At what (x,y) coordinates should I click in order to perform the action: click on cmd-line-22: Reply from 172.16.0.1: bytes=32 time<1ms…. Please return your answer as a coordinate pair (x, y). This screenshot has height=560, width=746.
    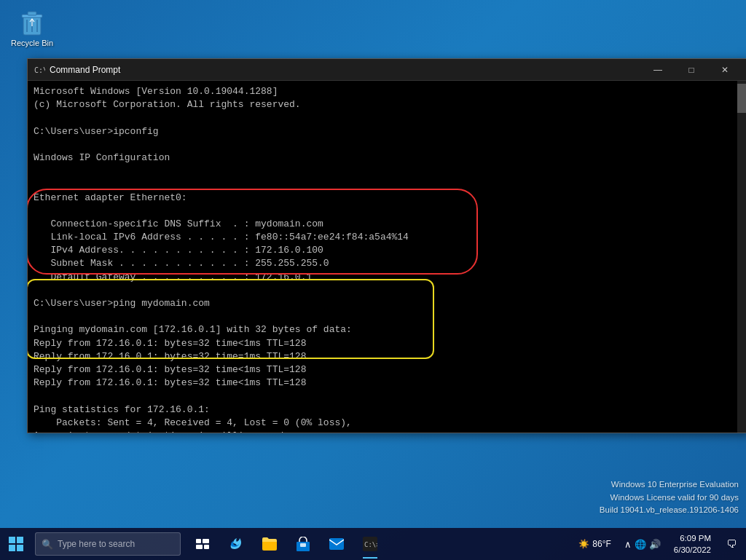
    Looking at the image, I should click on (382, 370).